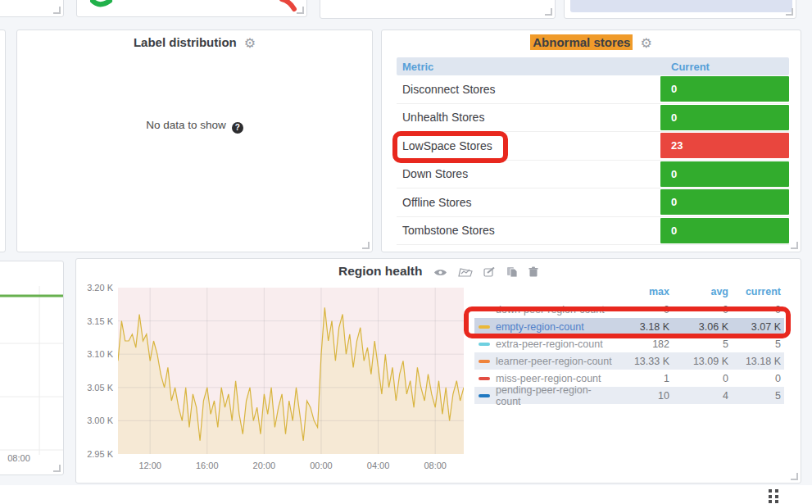 This screenshot has width=812, height=504. Describe the element at coordinates (238, 128) in the screenshot. I see `help-icon: ?` at that location.